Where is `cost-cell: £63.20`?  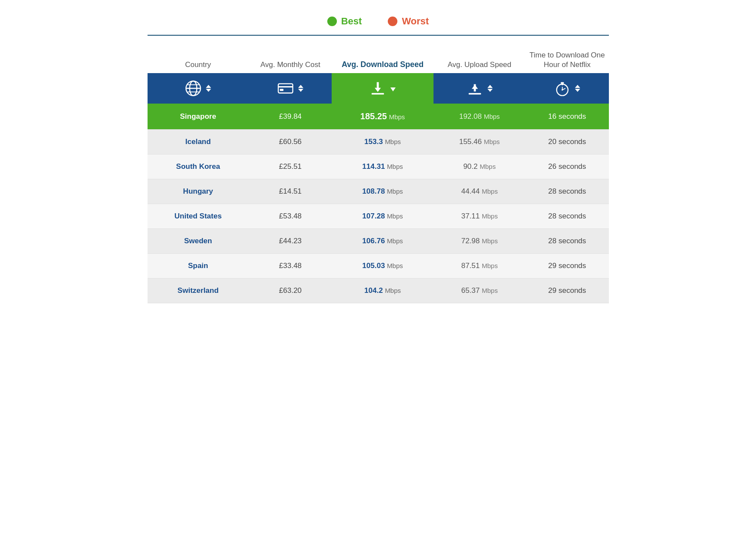
cost-cell: £63.20 is located at coordinates (291, 291).